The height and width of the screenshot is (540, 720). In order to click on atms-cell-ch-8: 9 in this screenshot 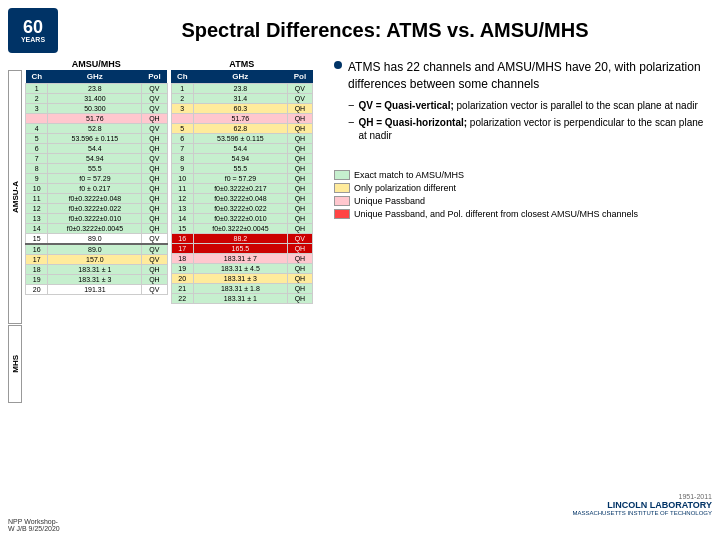, I will do `click(182, 169)`.